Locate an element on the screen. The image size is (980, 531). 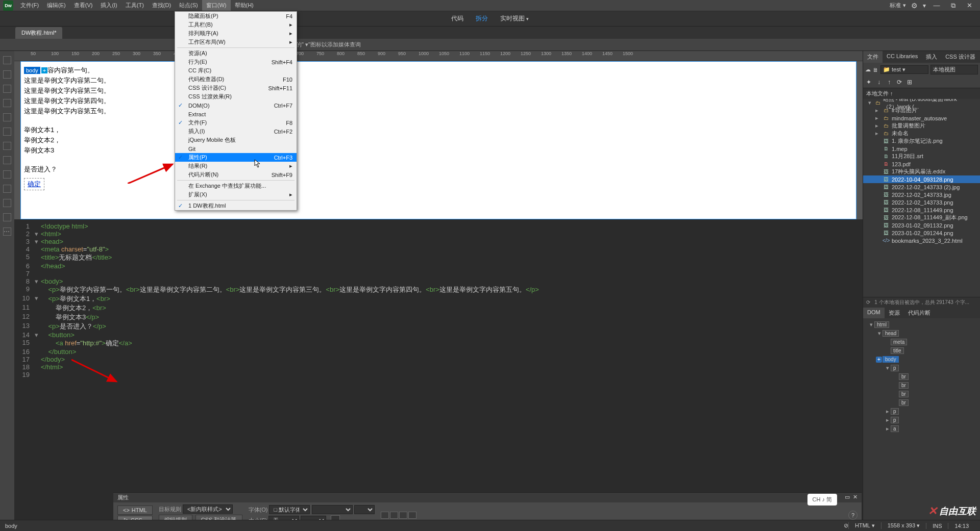
code-line: 12 举例文本3</p> is located at coordinates (438, 317).